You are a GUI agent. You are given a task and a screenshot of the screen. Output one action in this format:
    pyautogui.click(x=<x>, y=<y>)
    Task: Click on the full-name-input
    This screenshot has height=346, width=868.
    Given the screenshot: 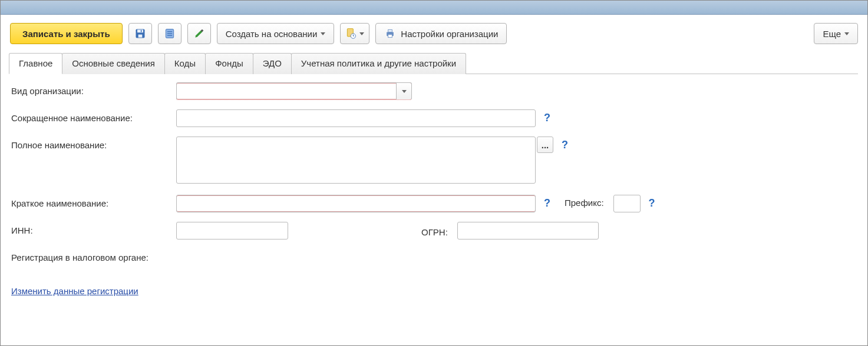 What is the action you would take?
    pyautogui.click(x=356, y=160)
    